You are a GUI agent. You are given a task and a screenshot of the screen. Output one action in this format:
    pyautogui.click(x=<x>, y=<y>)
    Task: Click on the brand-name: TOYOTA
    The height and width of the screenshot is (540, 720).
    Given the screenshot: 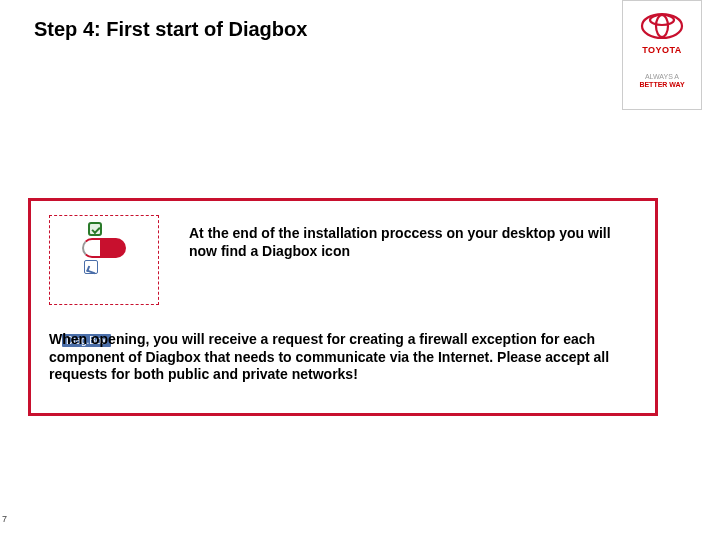 What is the action you would take?
    pyautogui.click(x=662, y=50)
    